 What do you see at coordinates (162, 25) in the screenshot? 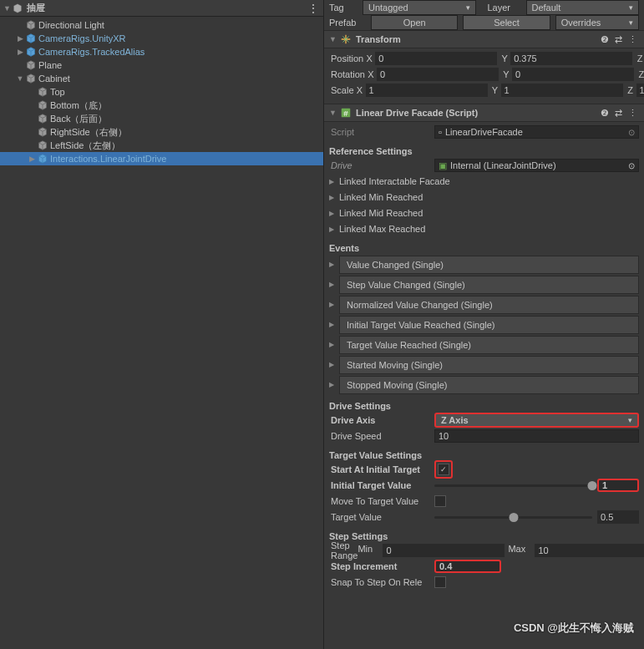
I see `tree-item: Directional Light` at bounding box center [162, 25].